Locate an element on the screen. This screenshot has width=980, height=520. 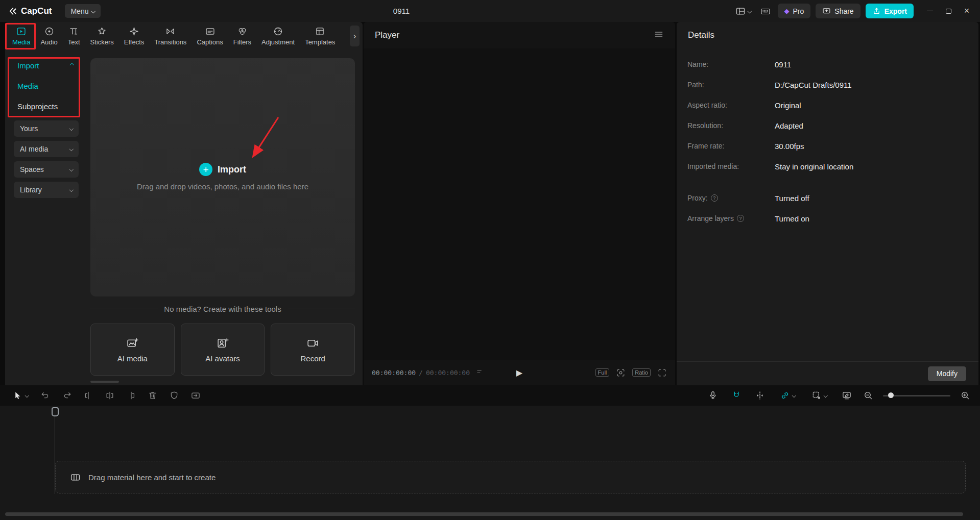
record-button: Record is located at coordinates (313, 350).